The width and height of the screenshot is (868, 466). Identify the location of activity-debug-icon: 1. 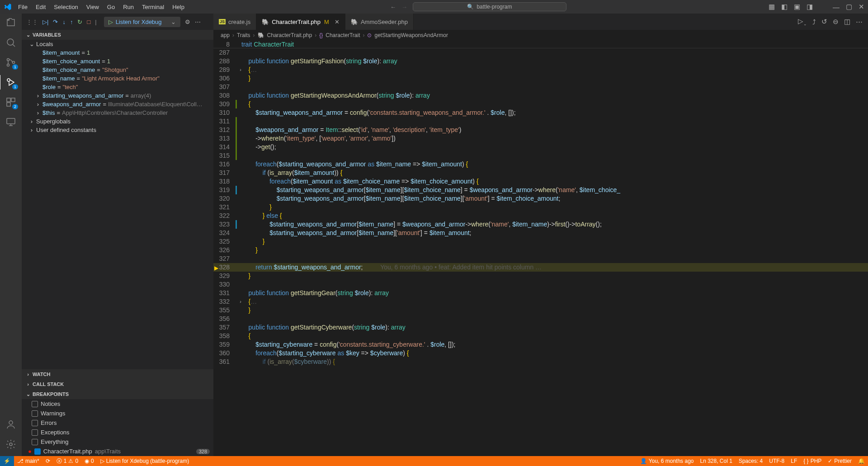
(11, 82).